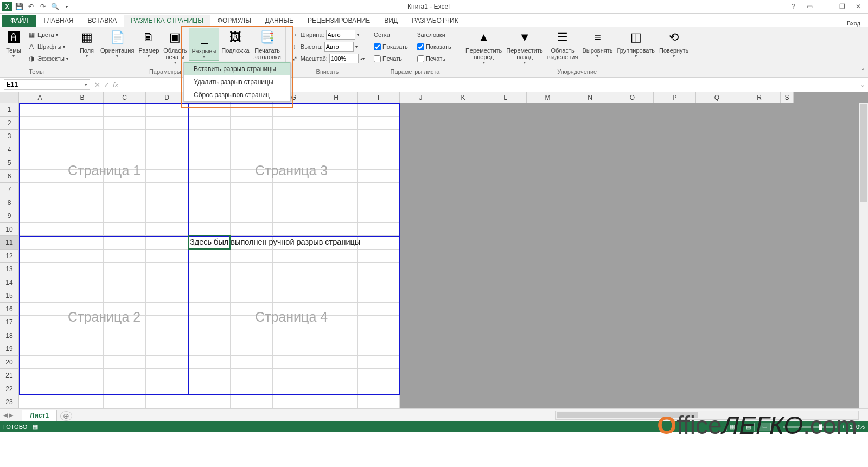 This screenshot has width=868, height=467. What do you see at coordinates (675, 98) in the screenshot?
I see `col-header: P` at bounding box center [675, 98].